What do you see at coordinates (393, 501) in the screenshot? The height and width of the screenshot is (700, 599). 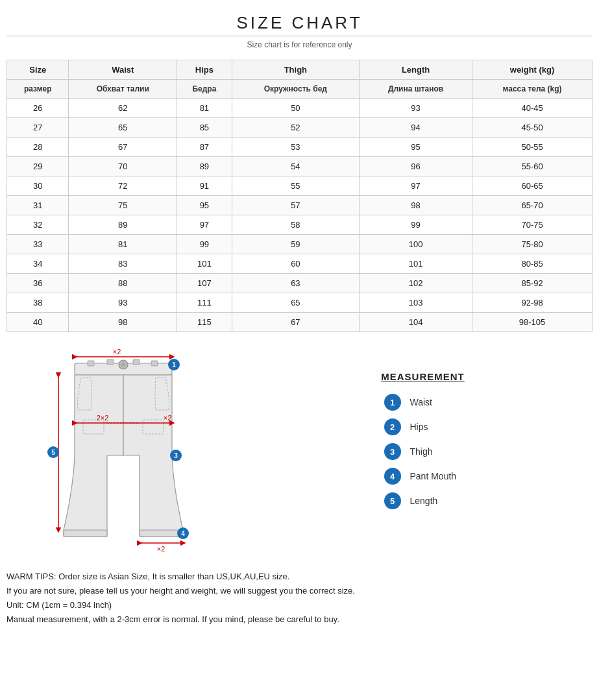 I see `legend-num: 5` at bounding box center [393, 501].